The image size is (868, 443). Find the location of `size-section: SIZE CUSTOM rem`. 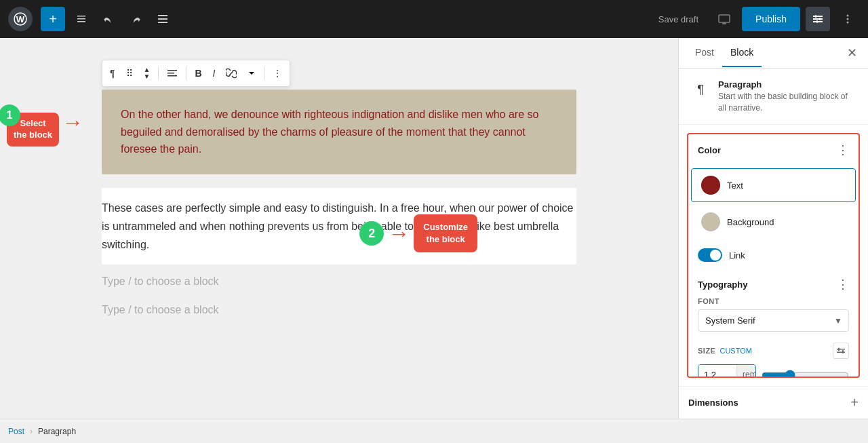

size-section: SIZE CUSTOM rem is located at coordinates (773, 358).